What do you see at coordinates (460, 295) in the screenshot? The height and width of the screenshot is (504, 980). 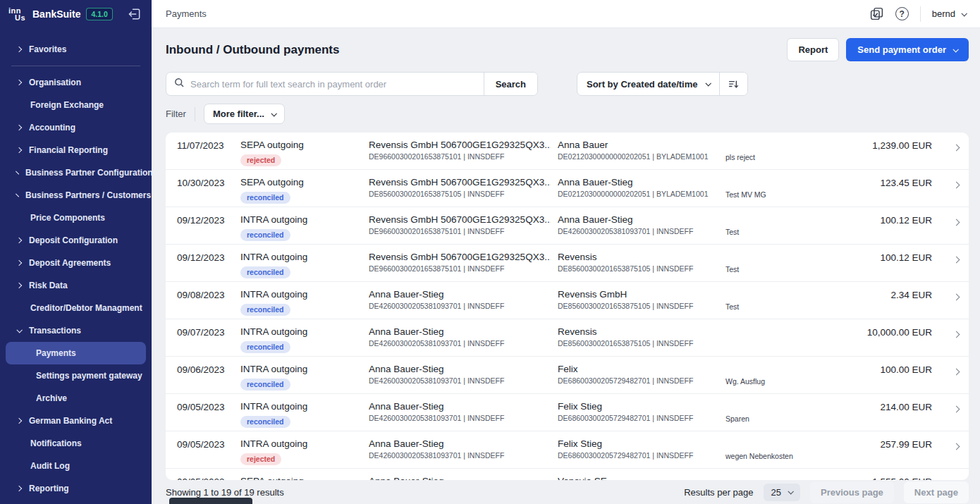 I see `payer-name: Anna Bauer-Stieg` at bounding box center [460, 295].